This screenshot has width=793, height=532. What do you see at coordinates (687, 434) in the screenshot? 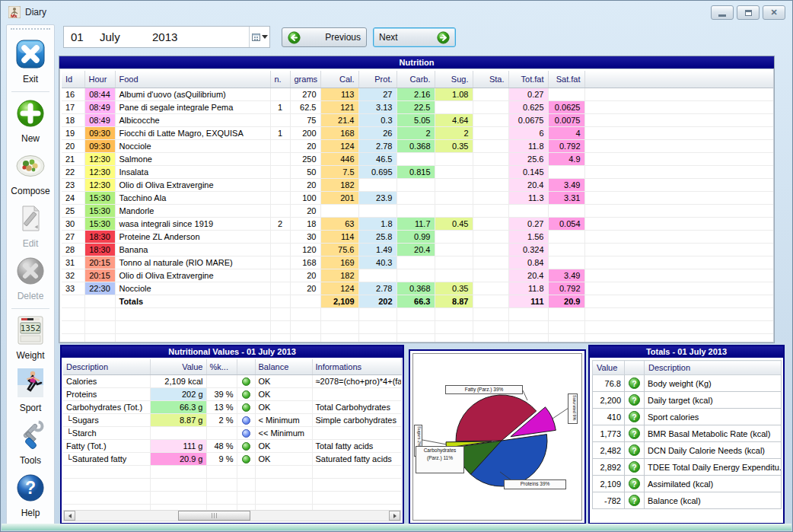
I see `totals-row: 1,773?BMR Basal Metabolic Rate (kcal)` at bounding box center [687, 434].